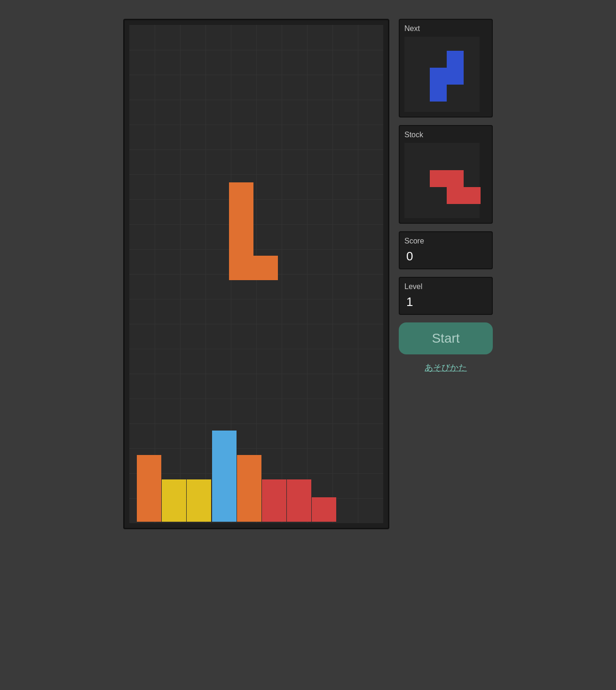 Image resolution: width=616 pixels, height=690 pixels. I want to click on help-link: あそびかた, so click(446, 368).